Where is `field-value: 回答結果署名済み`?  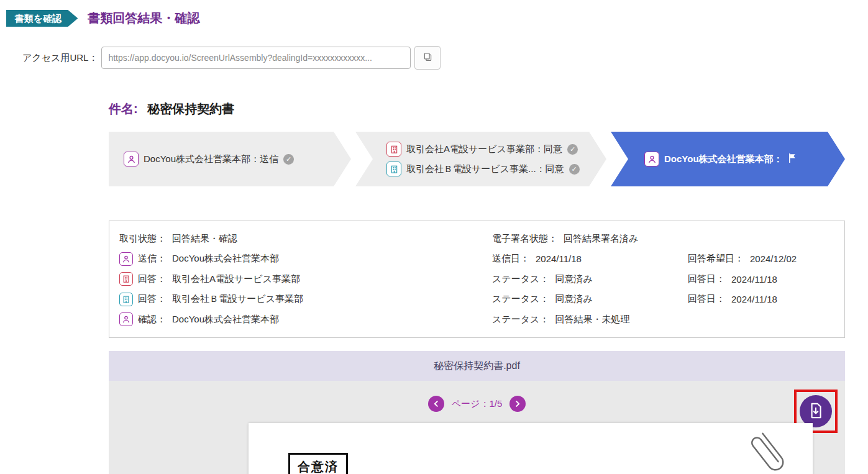
field-value: 回答結果署名済み is located at coordinates (601, 239).